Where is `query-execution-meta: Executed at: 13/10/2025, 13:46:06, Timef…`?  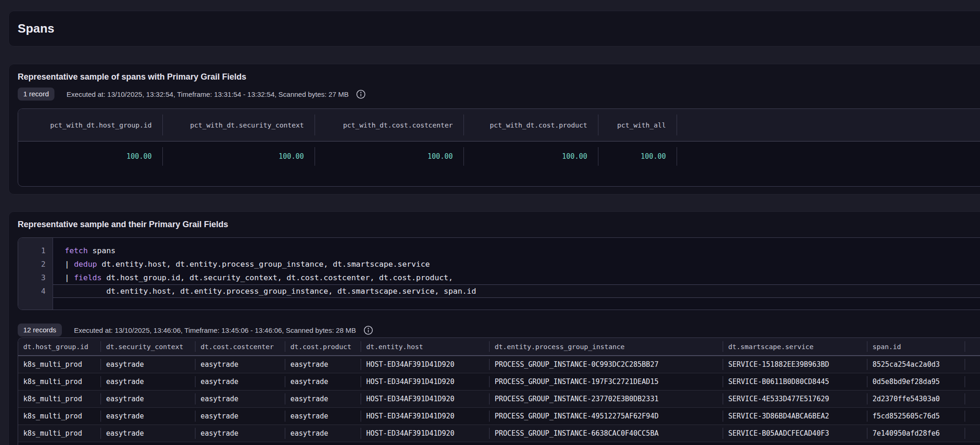
query-execution-meta: Executed at: 13/10/2025, 13:46:06, Timef… is located at coordinates (215, 330).